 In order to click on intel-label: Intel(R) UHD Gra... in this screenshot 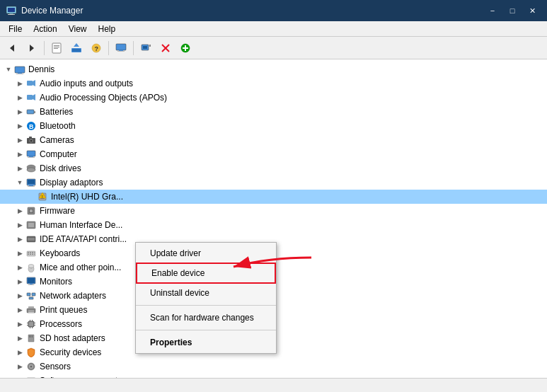, I will do `click(87, 197)`.